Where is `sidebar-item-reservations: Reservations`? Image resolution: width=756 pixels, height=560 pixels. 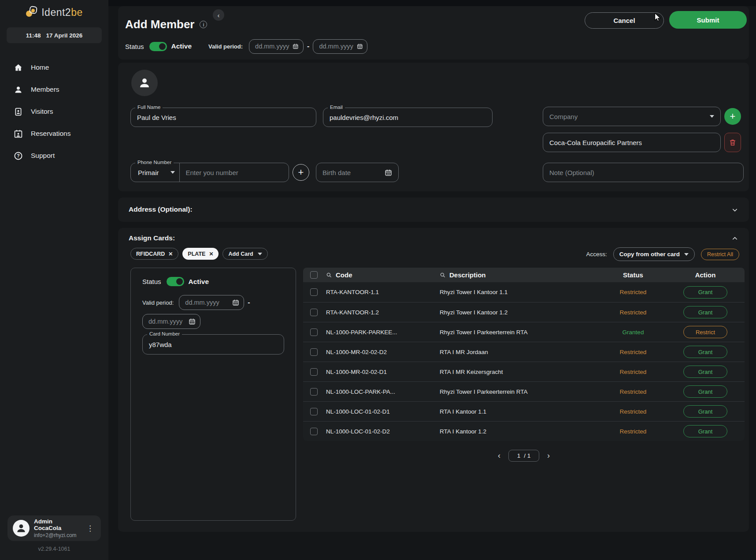 sidebar-item-reservations: Reservations is located at coordinates (54, 134).